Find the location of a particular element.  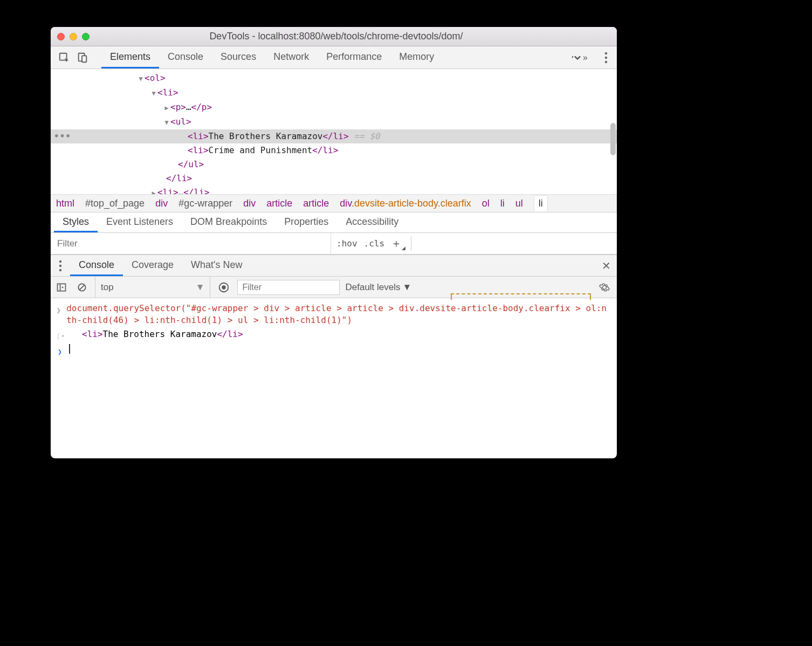

drawer-tab-coverage: Coverage is located at coordinates (153, 265).